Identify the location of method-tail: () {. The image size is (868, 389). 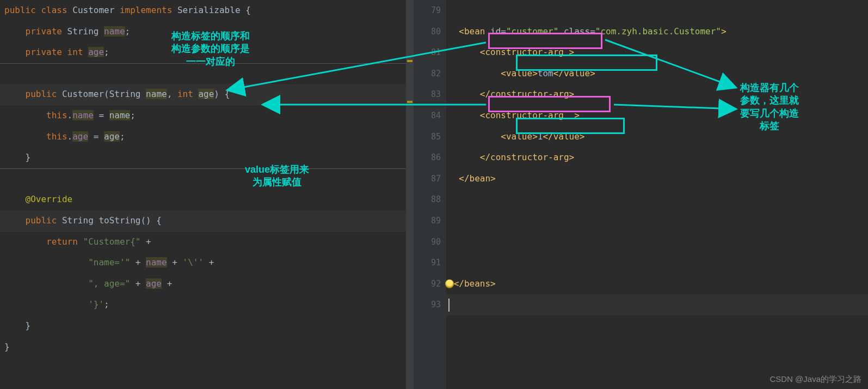
(151, 220).